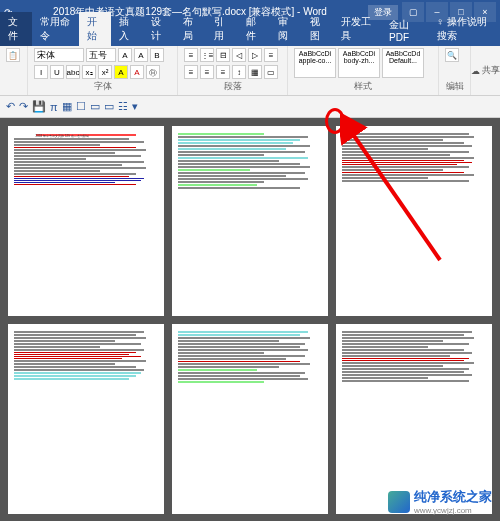 The width and height of the screenshot is (500, 521). I want to click on italic-button: I, so click(41, 72).